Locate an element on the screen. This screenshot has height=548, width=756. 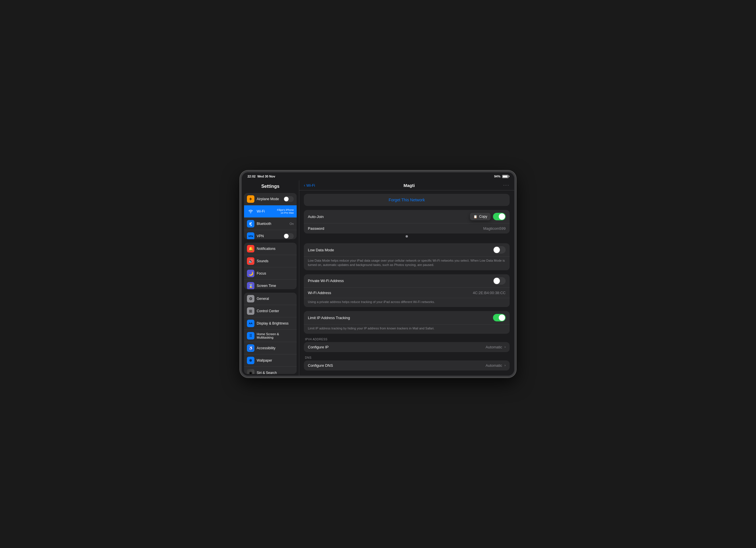
forget-network-label: Forget This Network is located at coordinates (407, 200).